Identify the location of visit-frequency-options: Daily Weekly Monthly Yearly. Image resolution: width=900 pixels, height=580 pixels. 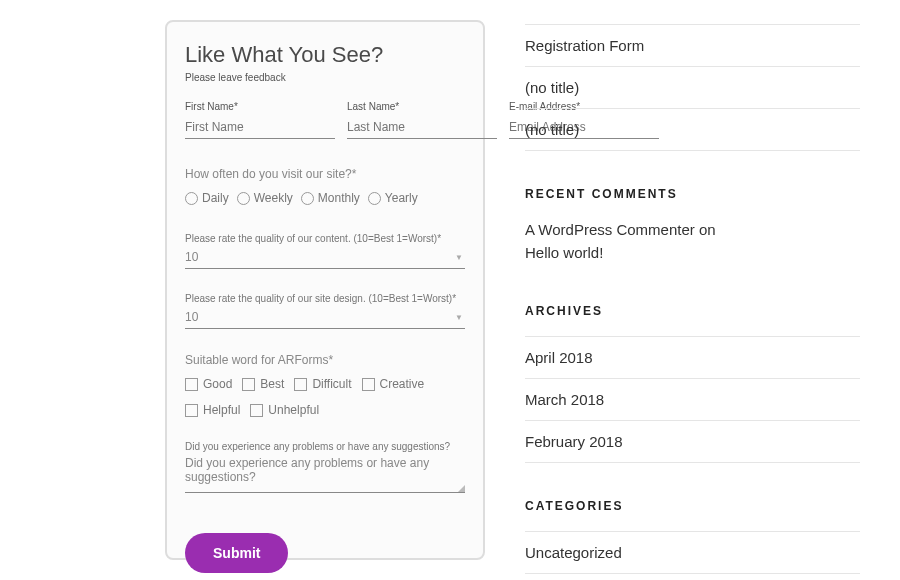
(325, 198).